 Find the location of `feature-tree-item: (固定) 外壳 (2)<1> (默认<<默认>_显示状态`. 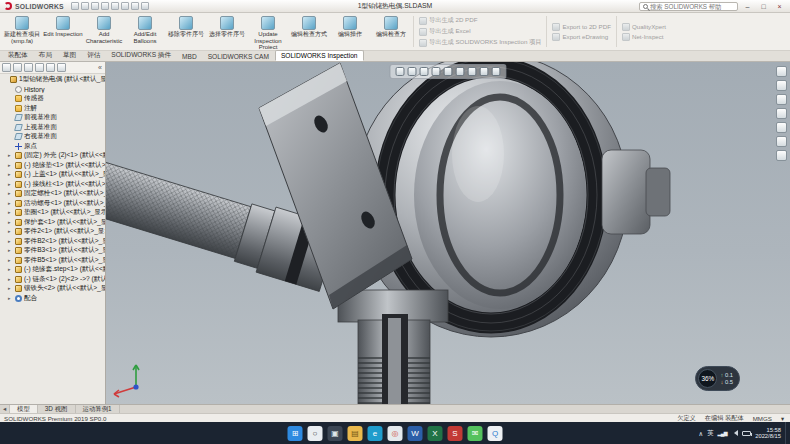

feature-tree-item: (固定) 外壳 (2)<1> (默认<<默认>_显示状态 is located at coordinates (52, 156).